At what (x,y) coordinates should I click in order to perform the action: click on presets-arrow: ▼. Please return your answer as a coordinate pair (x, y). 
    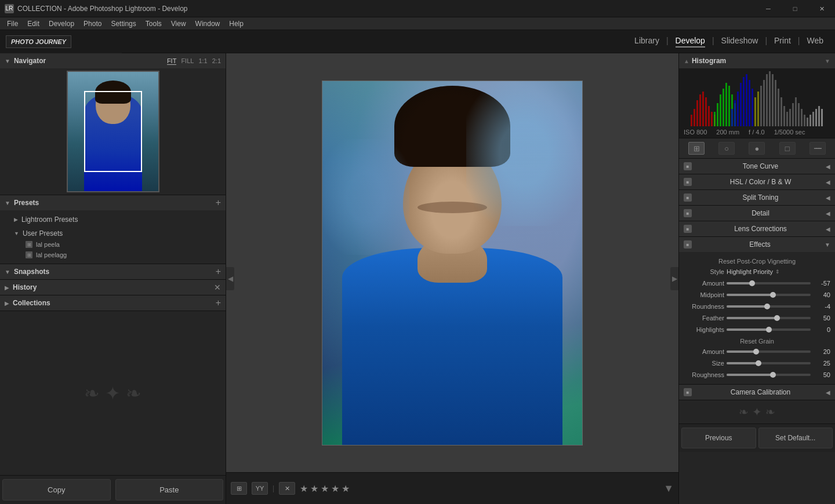
    Looking at the image, I should click on (8, 203).